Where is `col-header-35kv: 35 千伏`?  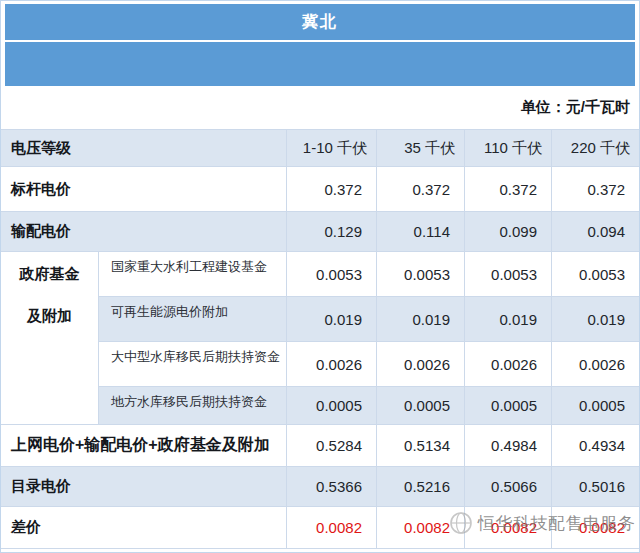 col-header-35kv: 35 千伏 is located at coordinates (420, 148).